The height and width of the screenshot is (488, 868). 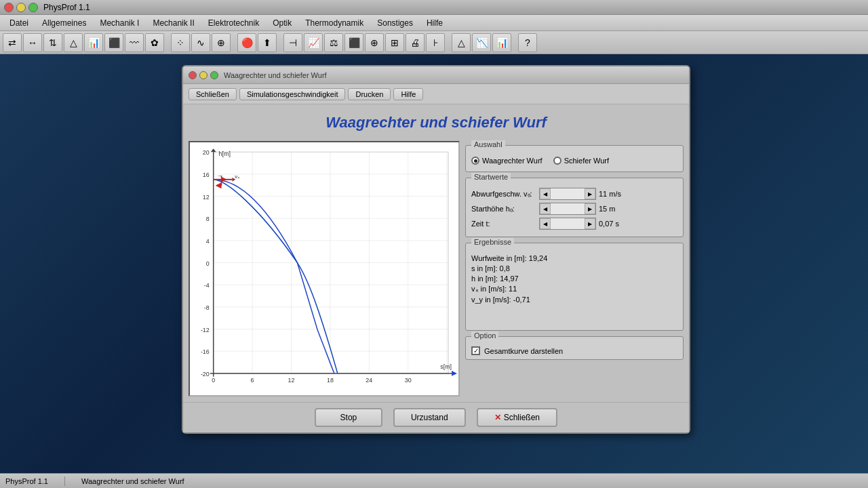 What do you see at coordinates (247, 43) in the screenshot?
I see `tb-btn-12: 🔴` at bounding box center [247, 43].